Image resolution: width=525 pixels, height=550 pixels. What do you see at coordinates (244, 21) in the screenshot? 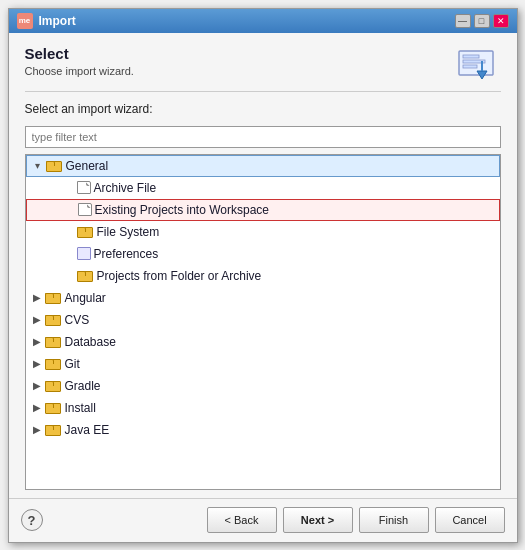
I see `title-bar-text: Import` at bounding box center [244, 21].